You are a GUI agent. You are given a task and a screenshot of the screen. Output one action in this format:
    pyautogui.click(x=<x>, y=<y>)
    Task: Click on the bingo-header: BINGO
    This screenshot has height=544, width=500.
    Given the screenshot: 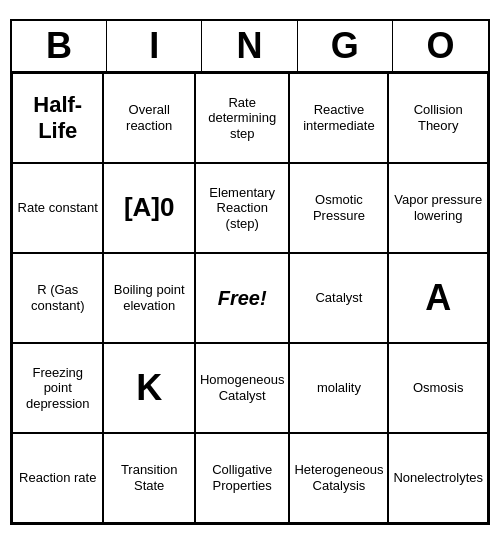 What is the action you would take?
    pyautogui.click(x=250, y=47)
    